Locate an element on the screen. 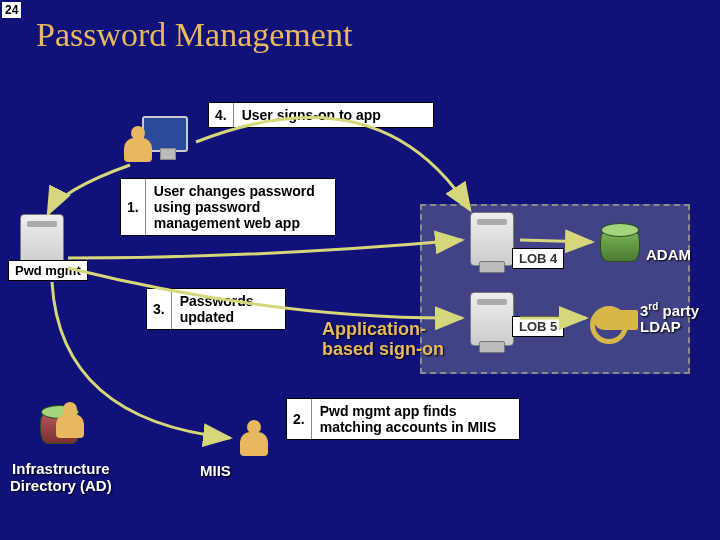 The height and width of the screenshot is (540, 720). step-1-box: 1. User changes password using password … is located at coordinates (228, 207).